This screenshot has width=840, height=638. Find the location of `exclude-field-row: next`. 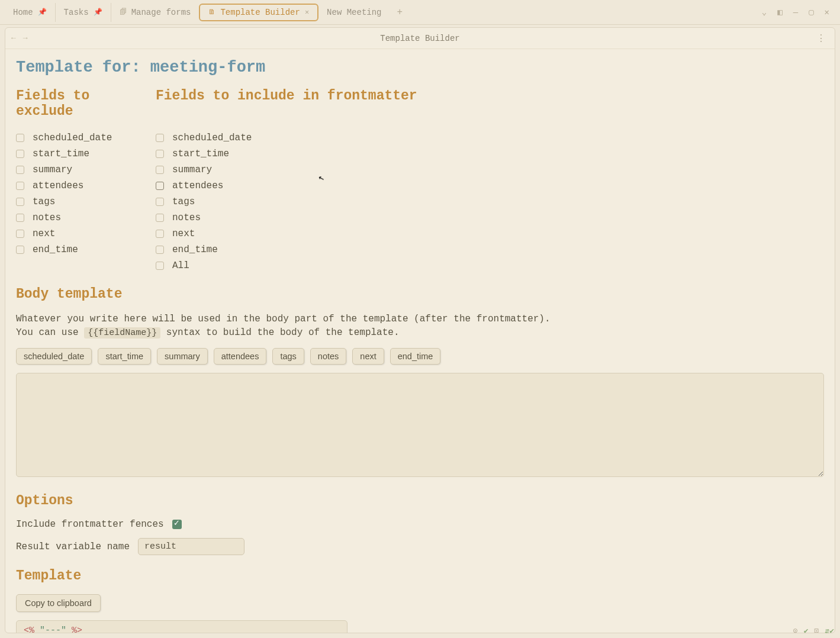

exclude-field-row: next is located at coordinates (82, 233).